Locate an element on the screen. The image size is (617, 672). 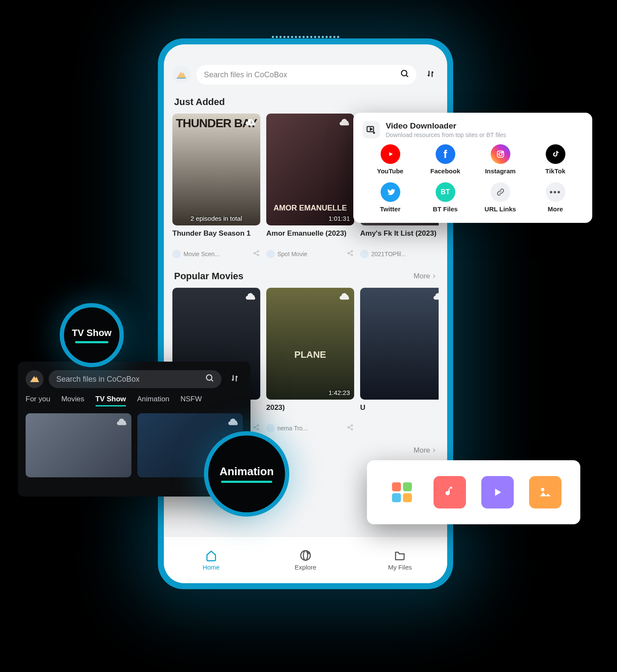
tab-nsfw: NSFW is located at coordinates (191, 400).